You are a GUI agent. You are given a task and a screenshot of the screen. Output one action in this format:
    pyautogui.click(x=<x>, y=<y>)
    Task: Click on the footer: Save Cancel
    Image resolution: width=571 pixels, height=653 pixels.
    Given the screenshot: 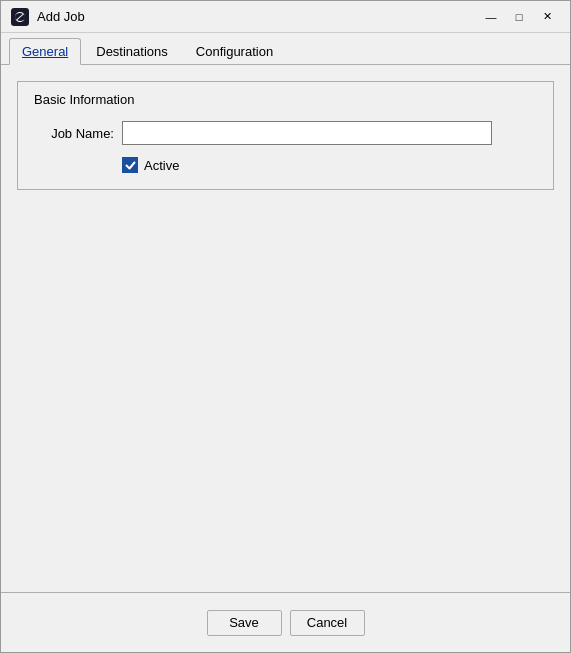 What is the action you would take?
    pyautogui.click(x=286, y=622)
    